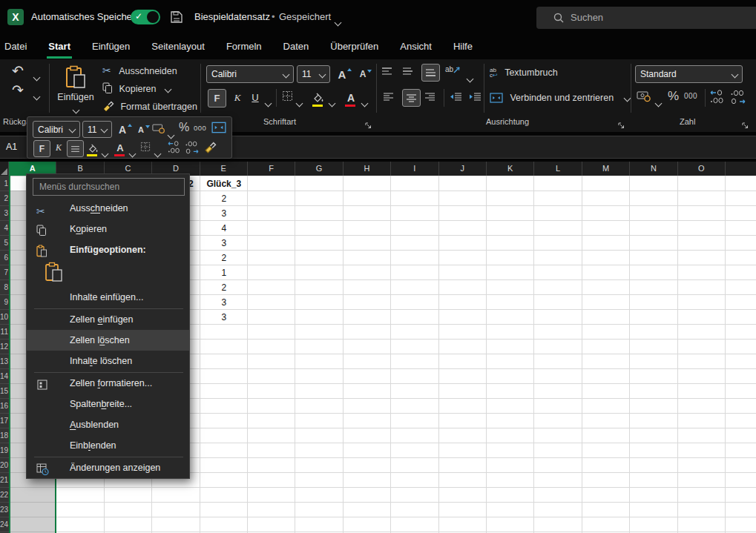 This screenshot has width=756, height=533. What do you see at coordinates (108, 425) in the screenshot?
I see `menu-item-hide: Ausblenden` at bounding box center [108, 425].